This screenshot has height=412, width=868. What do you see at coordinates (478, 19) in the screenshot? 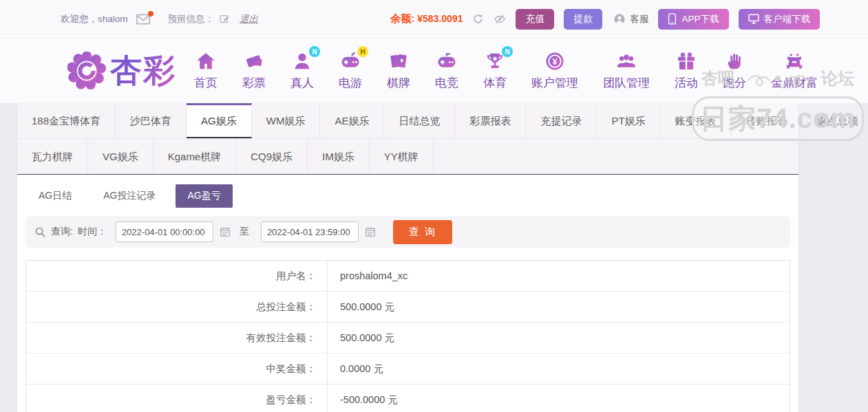
I see `refresh-icon` at bounding box center [478, 19].